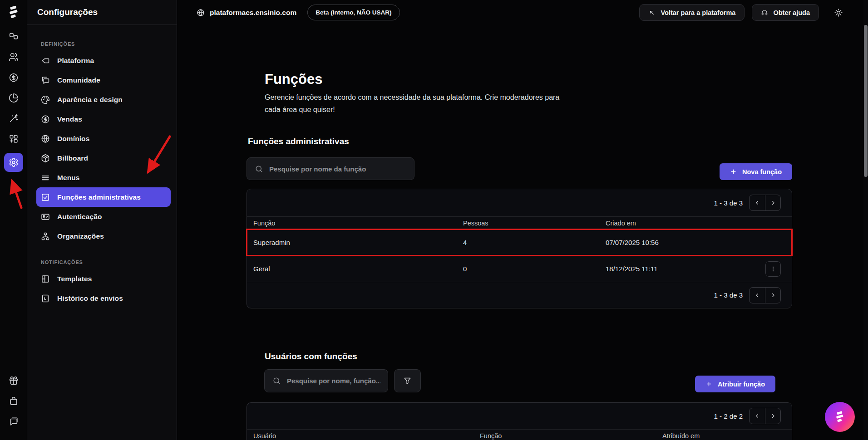  What do you see at coordinates (45, 100) in the screenshot?
I see `palette-icon` at bounding box center [45, 100].